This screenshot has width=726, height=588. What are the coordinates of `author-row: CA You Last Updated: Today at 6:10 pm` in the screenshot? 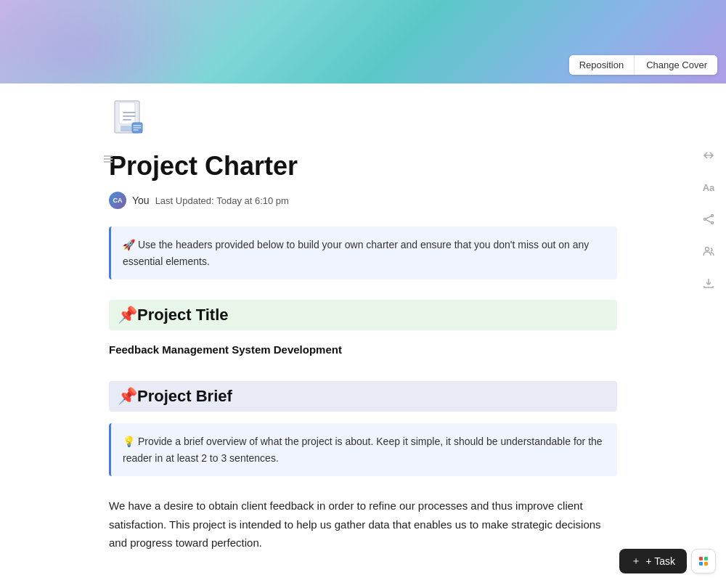 It's located at (363, 200).